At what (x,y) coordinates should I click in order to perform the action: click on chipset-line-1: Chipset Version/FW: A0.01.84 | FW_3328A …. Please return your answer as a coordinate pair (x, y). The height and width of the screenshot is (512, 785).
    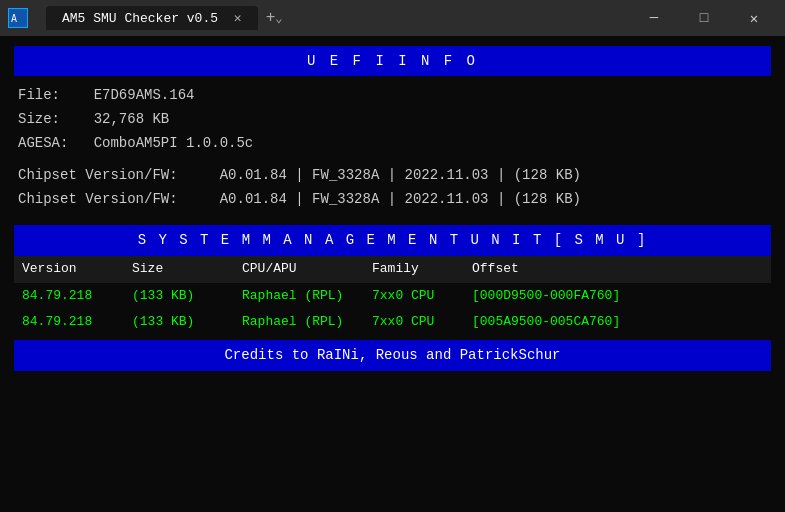
    Looking at the image, I should click on (394, 176).